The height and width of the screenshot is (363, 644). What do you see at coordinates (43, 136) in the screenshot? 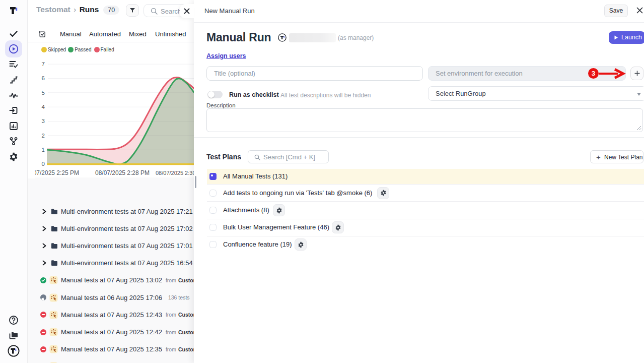
I see `svg-text: 2` at bounding box center [43, 136].